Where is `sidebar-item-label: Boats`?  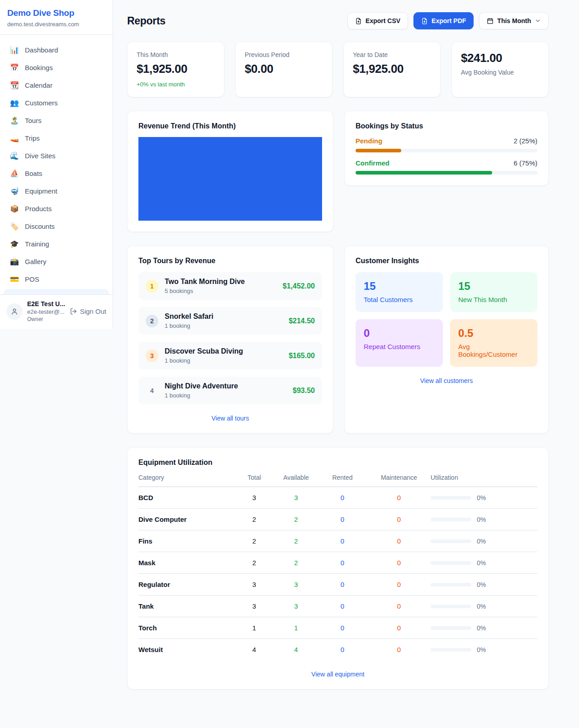
sidebar-item-label: Boats is located at coordinates (33, 174).